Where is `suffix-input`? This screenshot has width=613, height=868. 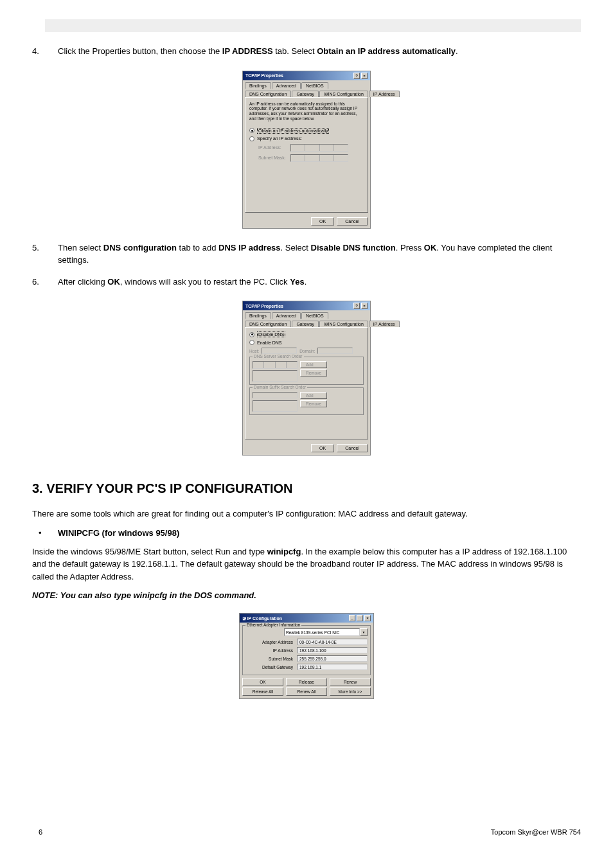 suffix-input is located at coordinates (275, 395).